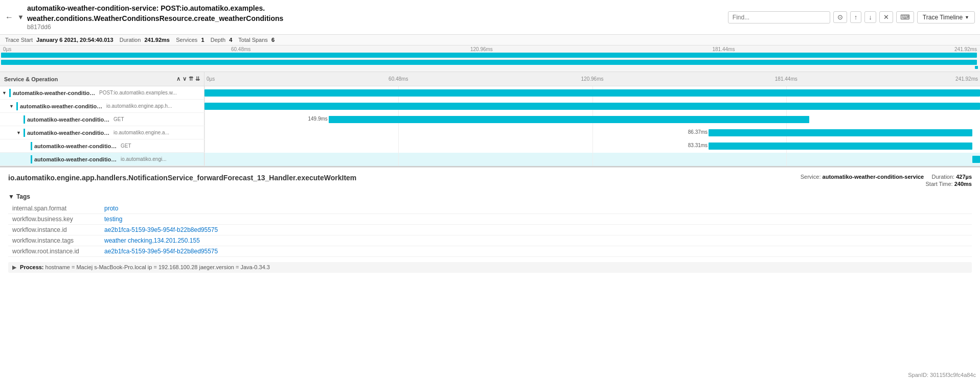 The image size is (980, 379). I want to click on service-operation-header: Service & Operation∧∨⇈⇊, so click(102, 79).